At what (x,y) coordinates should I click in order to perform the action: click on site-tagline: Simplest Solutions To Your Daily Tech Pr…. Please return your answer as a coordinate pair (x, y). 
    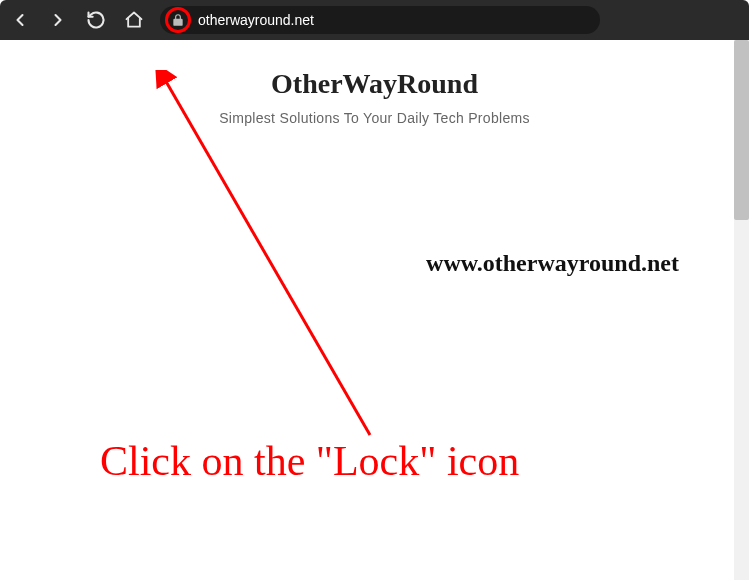
    Looking at the image, I should click on (374, 118).